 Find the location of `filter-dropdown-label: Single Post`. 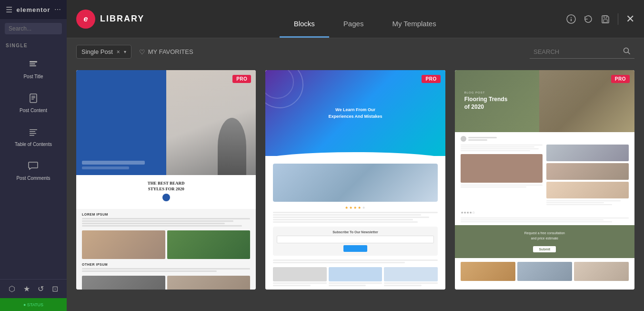

filter-dropdown-label: Single Post is located at coordinates (97, 52).